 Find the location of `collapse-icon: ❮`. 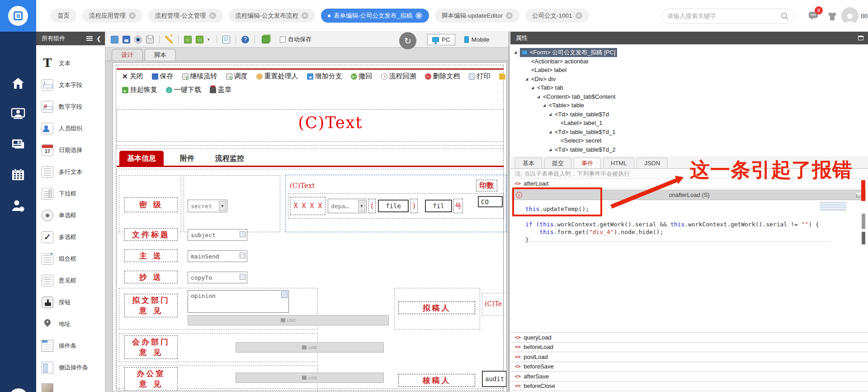

collapse-icon: ❮ is located at coordinates (99, 39).